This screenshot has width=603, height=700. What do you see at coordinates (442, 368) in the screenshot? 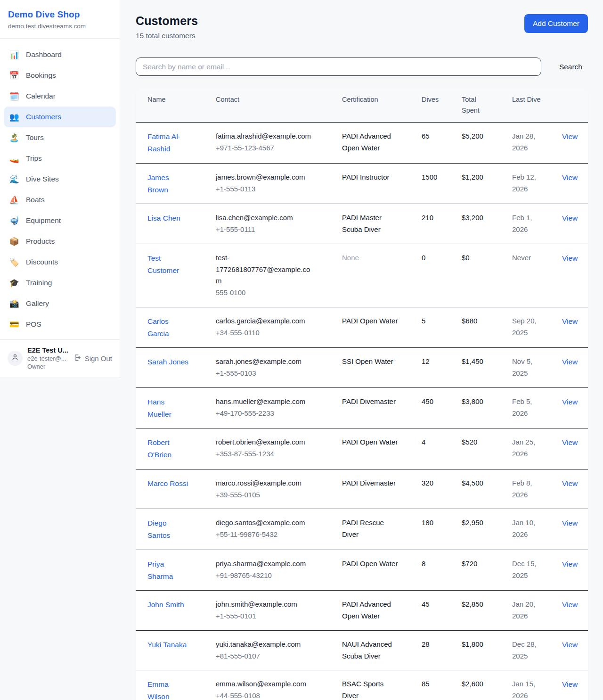
I see `customer-dives: 12` at bounding box center [442, 368].